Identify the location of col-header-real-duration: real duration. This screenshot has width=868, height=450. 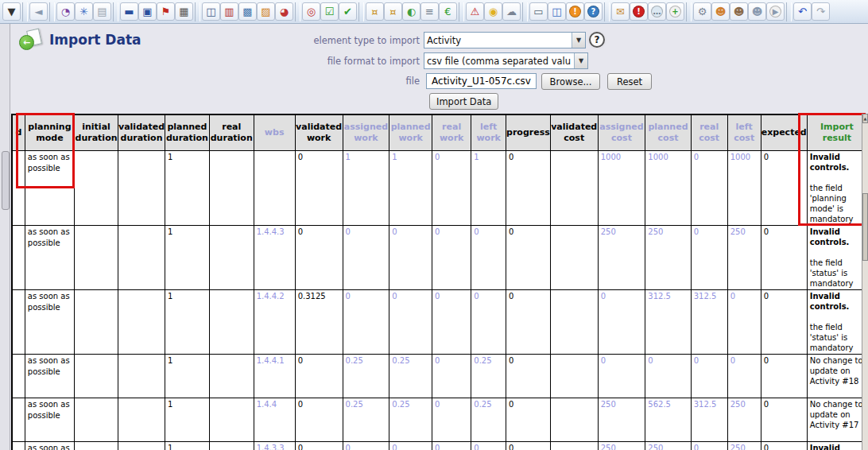
(231, 132).